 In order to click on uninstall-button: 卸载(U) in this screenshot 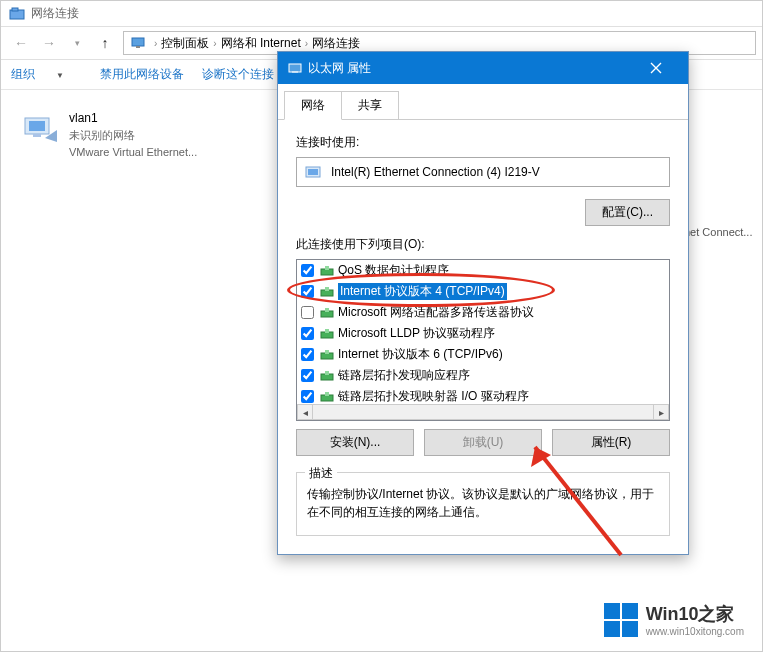, I will do `click(483, 442)`.